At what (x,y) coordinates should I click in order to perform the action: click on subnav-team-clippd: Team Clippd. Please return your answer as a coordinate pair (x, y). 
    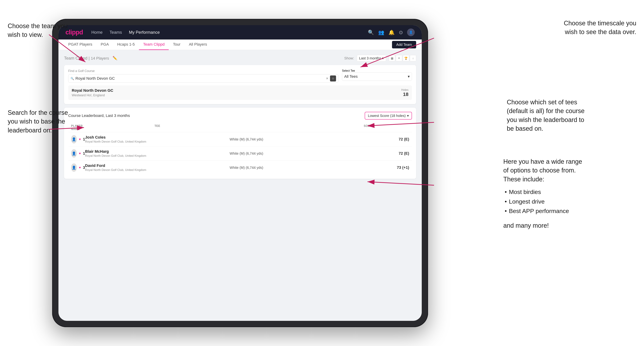
    Looking at the image, I should click on (154, 45).